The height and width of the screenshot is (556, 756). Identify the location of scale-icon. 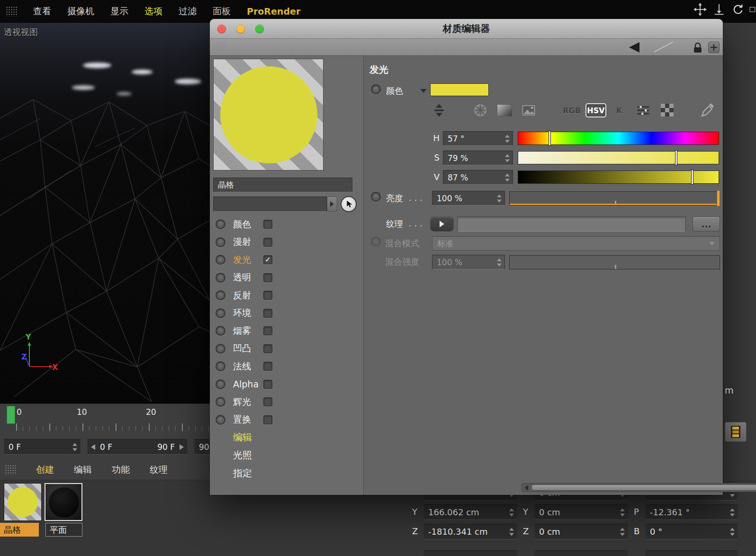
(719, 9).